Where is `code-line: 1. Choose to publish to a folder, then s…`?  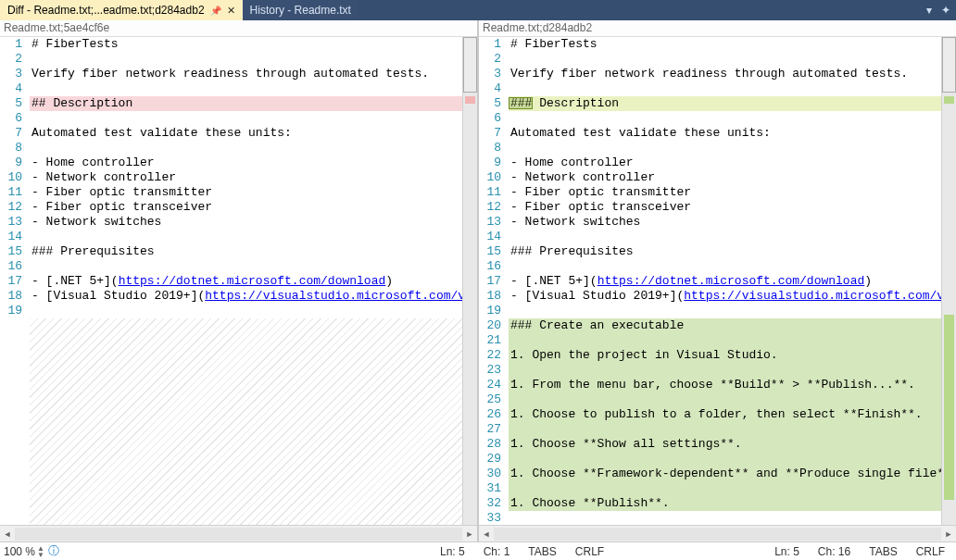 code-line: 1. Choose to publish to a folder, then s… is located at coordinates (724, 415).